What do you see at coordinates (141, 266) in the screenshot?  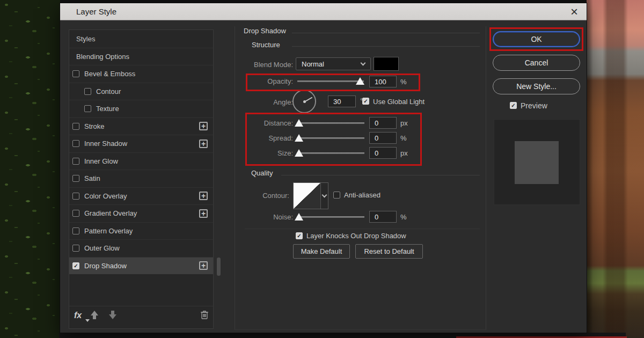 I see `sidebar-item-drop-shadow: ✓Drop Shadow+` at bounding box center [141, 266].